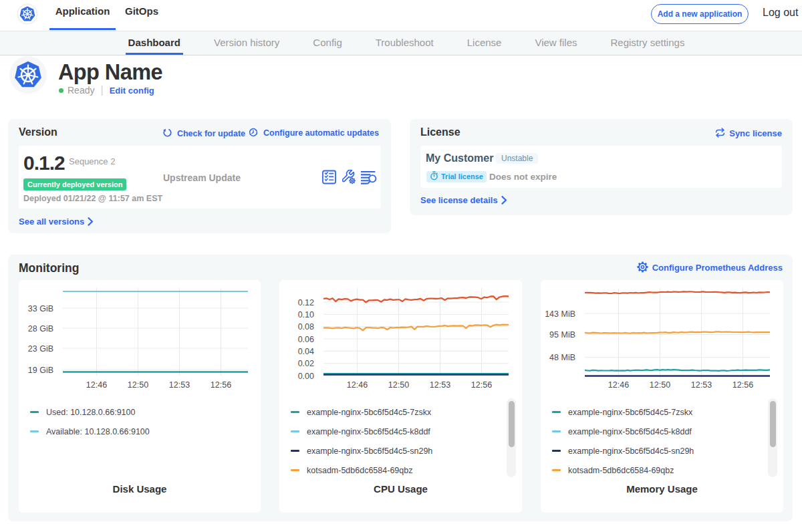 This screenshot has height=532, width=802. Describe the element at coordinates (306, 376) in the screenshot. I see `svg-text: 0.00` at that location.